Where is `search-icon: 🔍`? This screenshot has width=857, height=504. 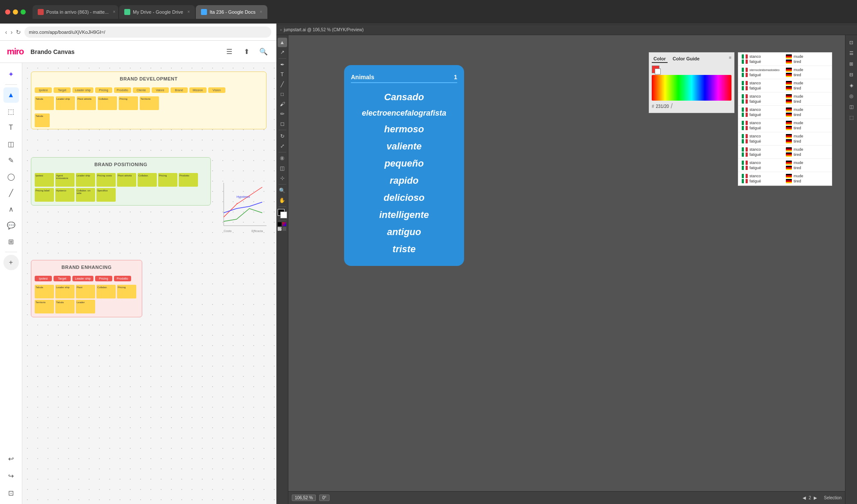 search-icon: 🔍 is located at coordinates (264, 52).